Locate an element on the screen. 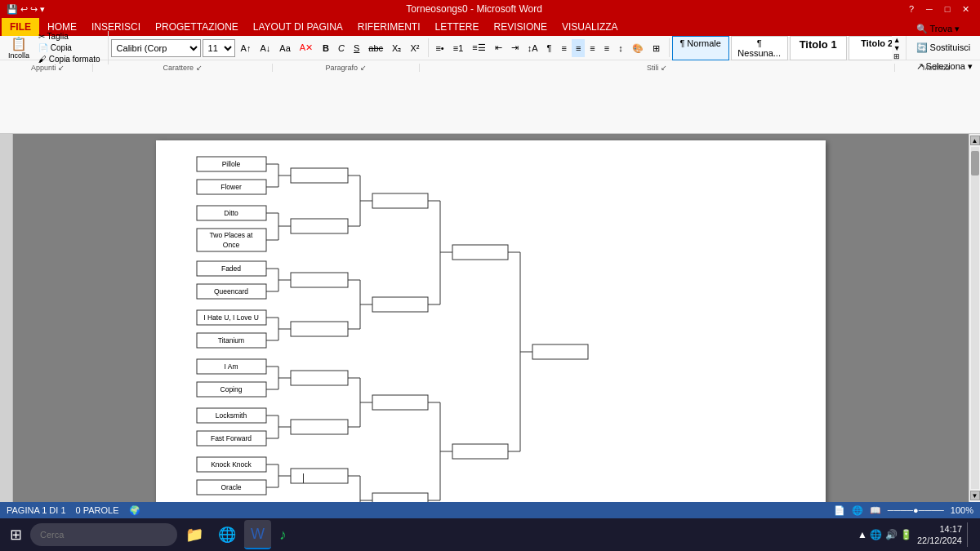 The width and height of the screenshot is (980, 551). show-marks-button: ¶ is located at coordinates (550, 48).